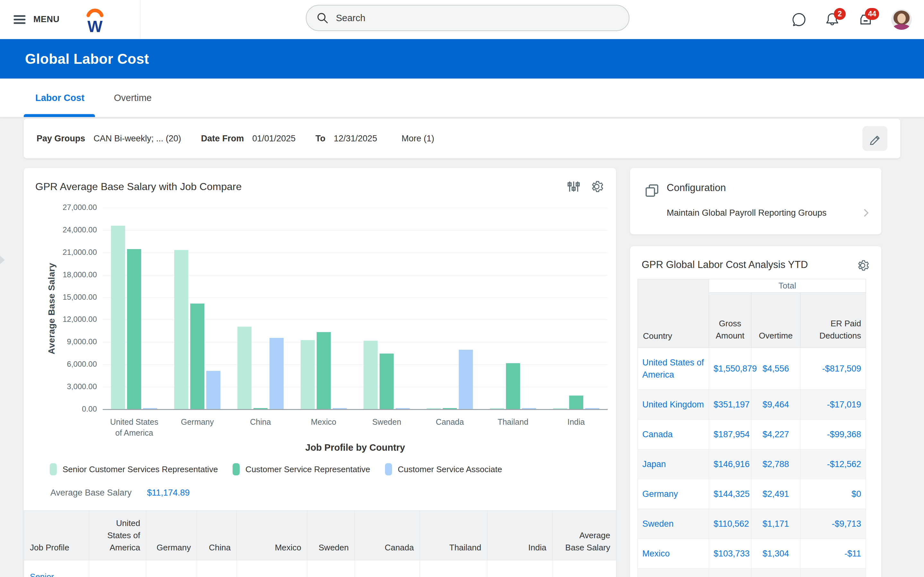 This screenshot has width=924, height=577. Describe the element at coordinates (776, 464) in the screenshot. I see `amount-link: $2,788` at that location.